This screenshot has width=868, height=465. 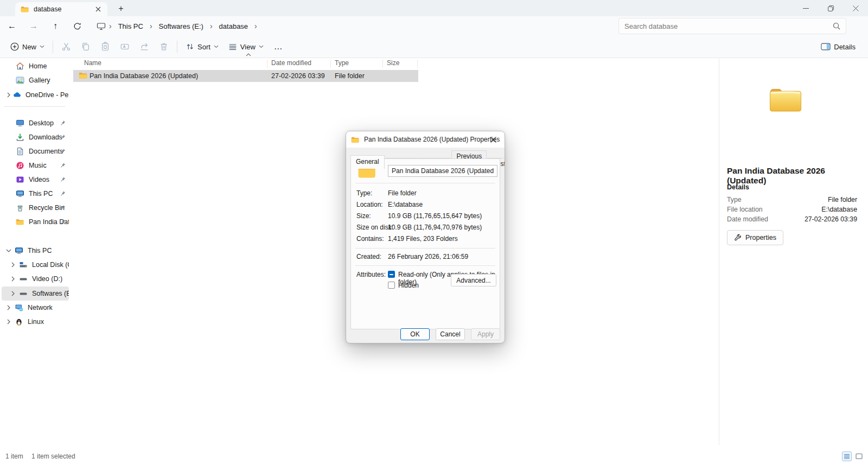 What do you see at coordinates (39, 180) in the screenshot?
I see `sidebar-item-label: Videos` at bounding box center [39, 180].